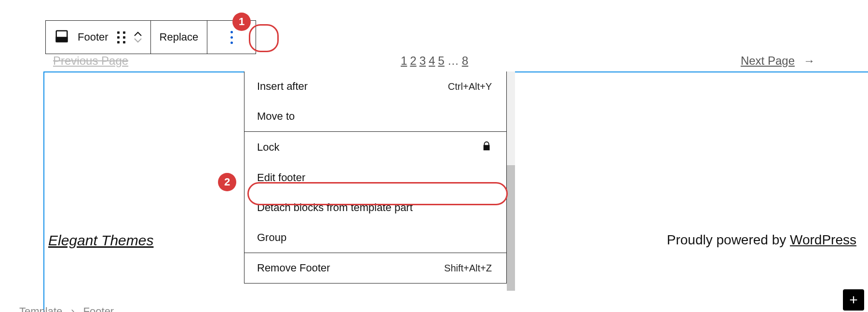 Image resolution: width=868 pixels, height=312 pixels. What do you see at coordinates (487, 147) in the screenshot?
I see `lock-icon` at bounding box center [487, 147].